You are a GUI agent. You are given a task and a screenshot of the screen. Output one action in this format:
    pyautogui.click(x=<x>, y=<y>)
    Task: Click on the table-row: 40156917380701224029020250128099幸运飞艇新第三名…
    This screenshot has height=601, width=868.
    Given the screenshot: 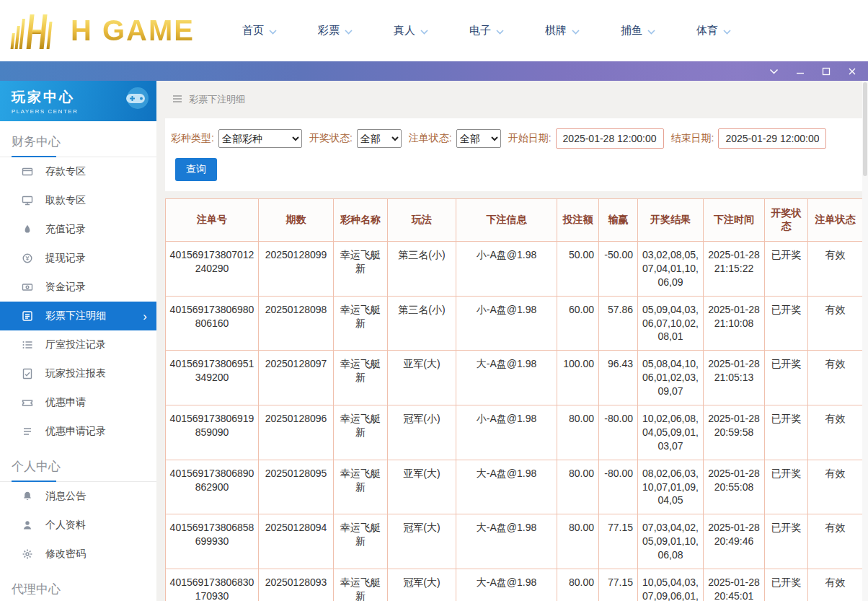 What is the action you would take?
    pyautogui.click(x=515, y=269)
    